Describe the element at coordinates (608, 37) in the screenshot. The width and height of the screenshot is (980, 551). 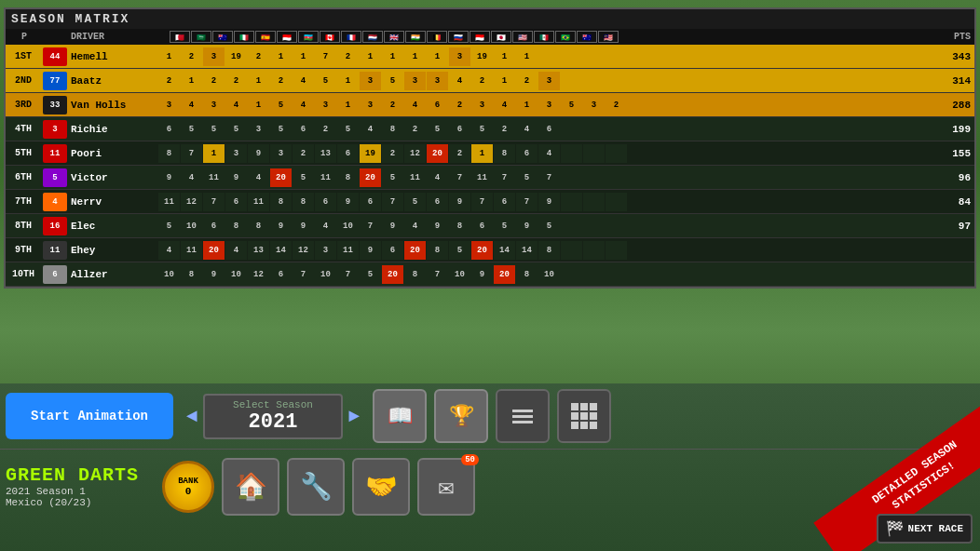
I see `flag-my: 🇲🇾` at that location.